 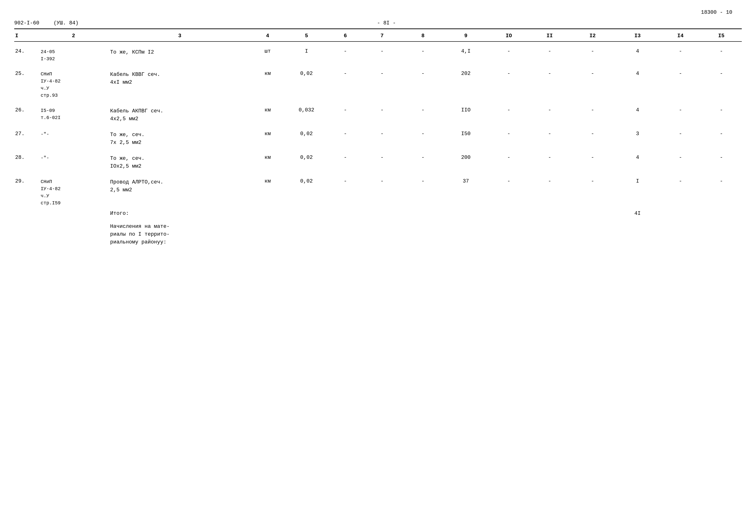 What do you see at coordinates (509, 36) in the screenshot?
I see `col-header-10: IO` at bounding box center [509, 36].